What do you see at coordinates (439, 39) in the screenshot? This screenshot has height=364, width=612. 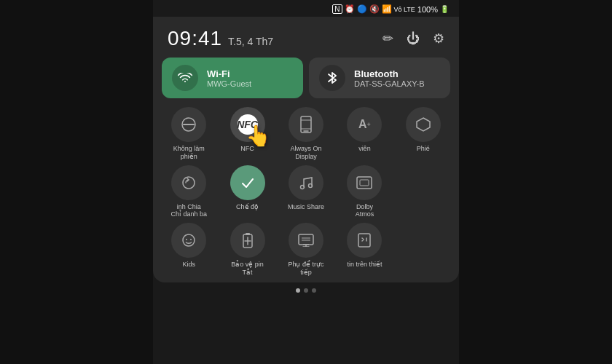 I see `settings-icon: ⚙` at bounding box center [439, 39].